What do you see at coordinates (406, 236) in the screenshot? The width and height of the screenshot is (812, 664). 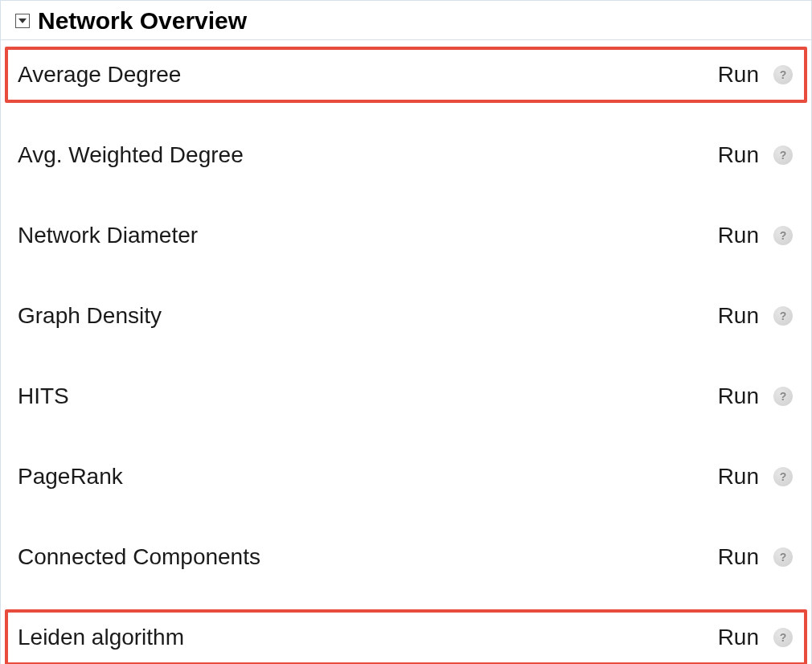 I see `statistics-item: Network DiameterRun?` at bounding box center [406, 236].